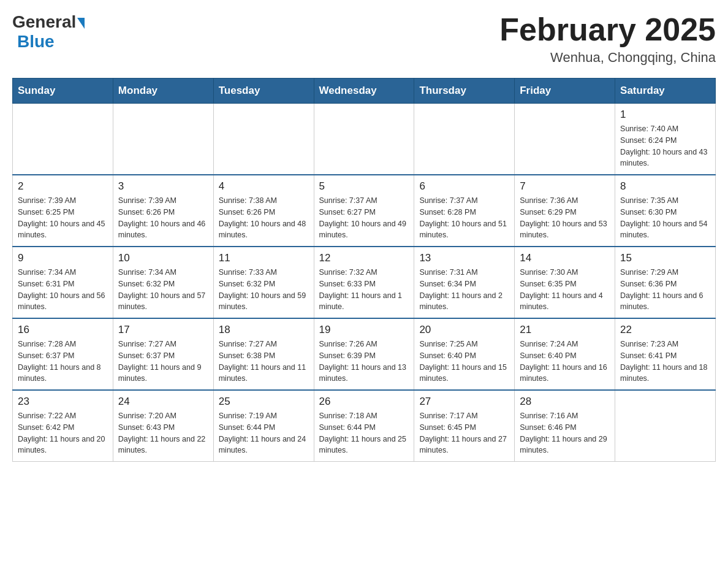 The height and width of the screenshot is (563, 728). I want to click on day-number: 4, so click(264, 186).